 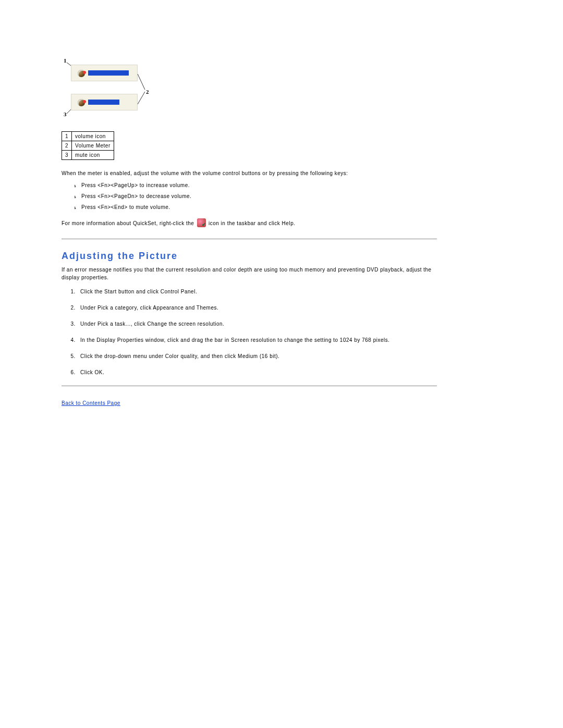 What do you see at coordinates (67, 137) in the screenshot?
I see `legend-num: 1` at bounding box center [67, 137].